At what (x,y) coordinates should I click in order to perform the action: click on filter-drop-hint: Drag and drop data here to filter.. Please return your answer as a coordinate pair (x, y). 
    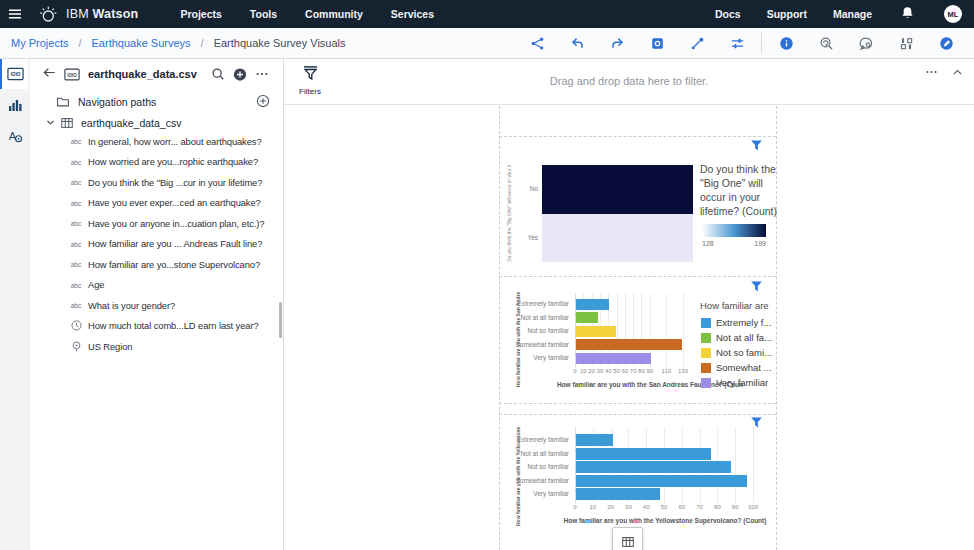
    Looking at the image, I should click on (629, 81).